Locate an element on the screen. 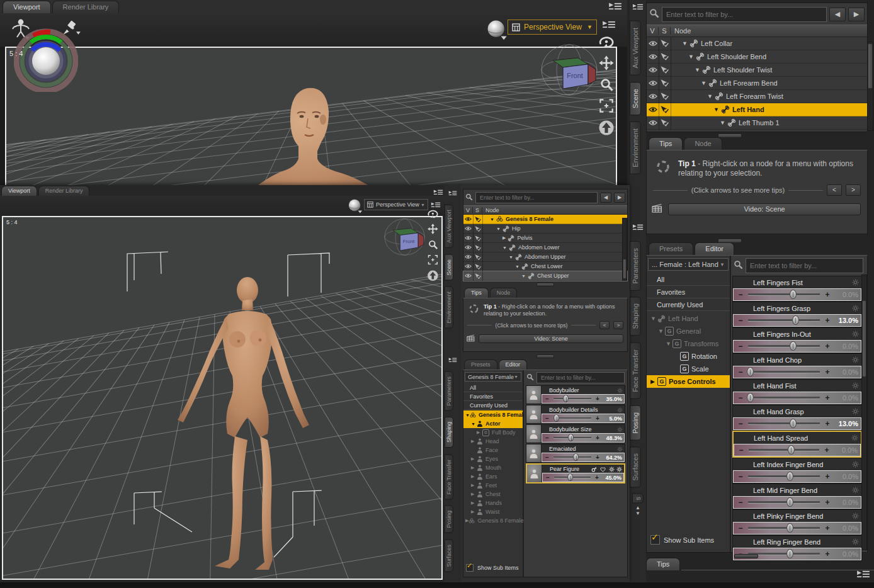 The image size is (874, 588). lighting-trackball-gizmo is located at coordinates (46, 61).